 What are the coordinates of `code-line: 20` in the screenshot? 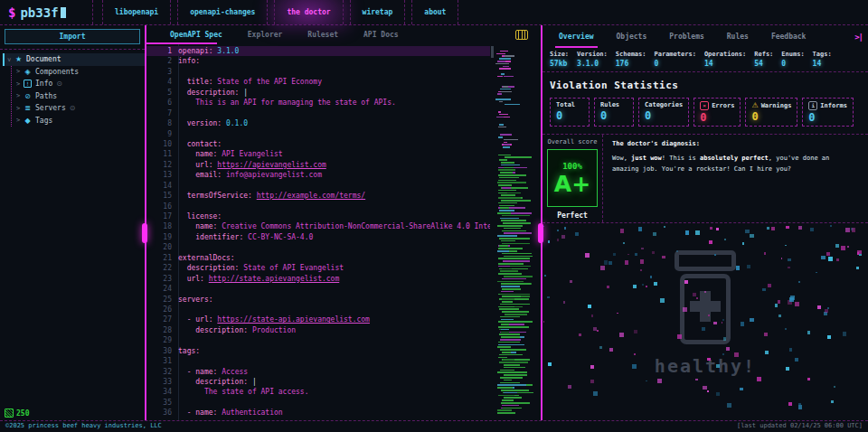 It's located at (318, 248).